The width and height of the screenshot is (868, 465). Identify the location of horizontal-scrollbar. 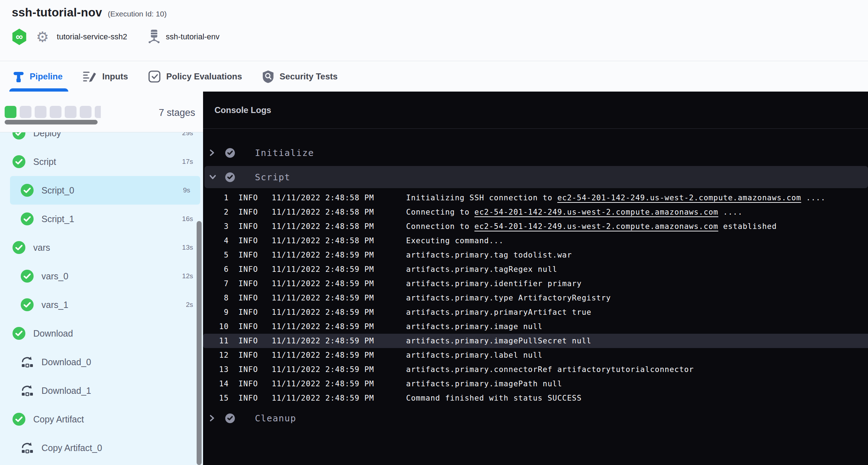
(51, 122).